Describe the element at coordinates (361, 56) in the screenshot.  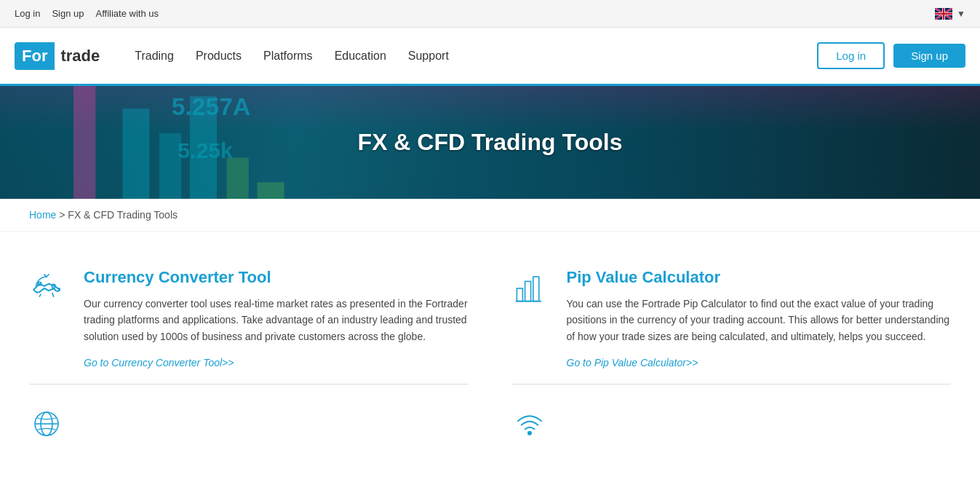
I see `nav-education: Education` at that location.